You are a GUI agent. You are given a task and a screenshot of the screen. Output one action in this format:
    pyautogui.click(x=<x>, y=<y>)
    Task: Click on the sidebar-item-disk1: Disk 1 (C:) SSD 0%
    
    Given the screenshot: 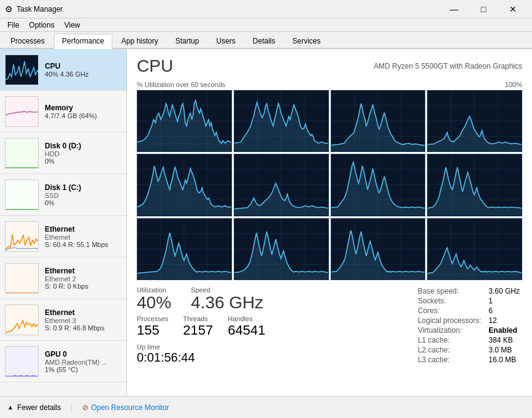 What is the action you would take?
    pyautogui.click(x=63, y=195)
    